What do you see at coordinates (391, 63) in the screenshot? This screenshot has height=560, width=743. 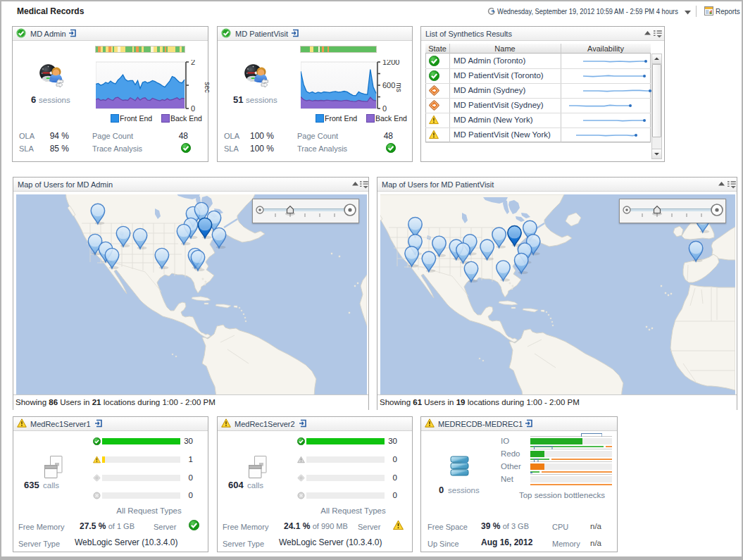 I see `svg-text: 1200` at bounding box center [391, 63].